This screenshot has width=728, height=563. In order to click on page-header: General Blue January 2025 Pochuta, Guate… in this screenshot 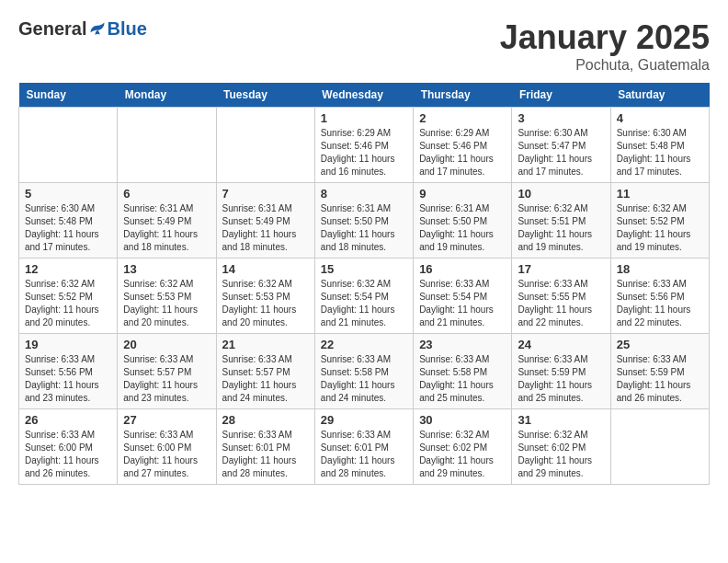, I will do `click(364, 46)`.